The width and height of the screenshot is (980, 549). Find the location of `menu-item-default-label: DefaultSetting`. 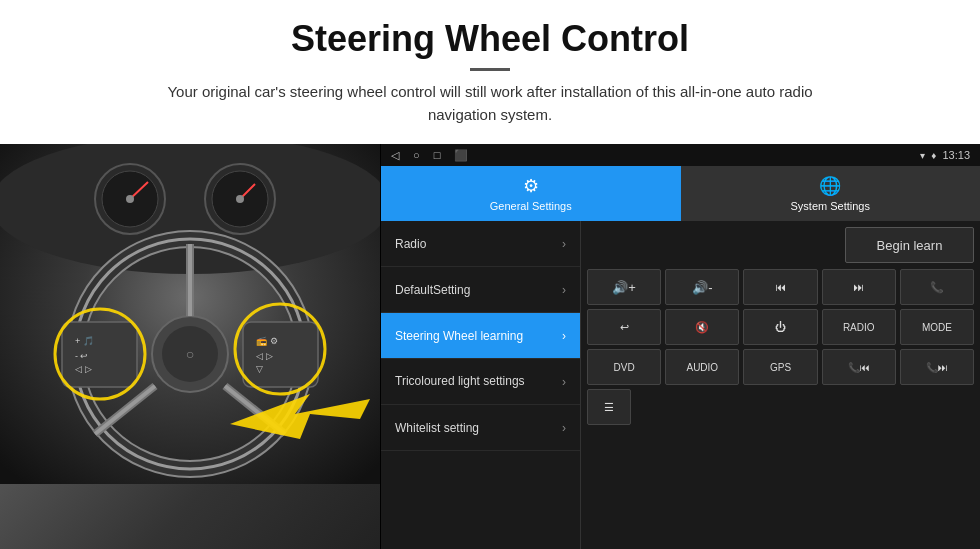

menu-item-default-label: DefaultSetting is located at coordinates (432, 290).